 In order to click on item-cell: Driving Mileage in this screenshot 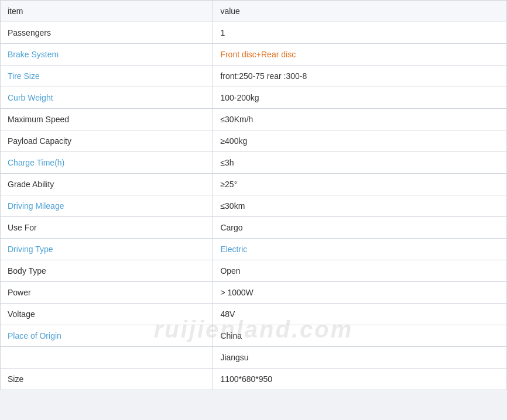, I will do `click(107, 206)`.